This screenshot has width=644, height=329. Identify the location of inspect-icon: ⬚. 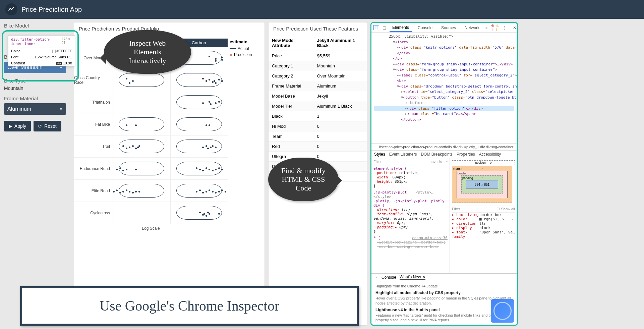
(376, 28).